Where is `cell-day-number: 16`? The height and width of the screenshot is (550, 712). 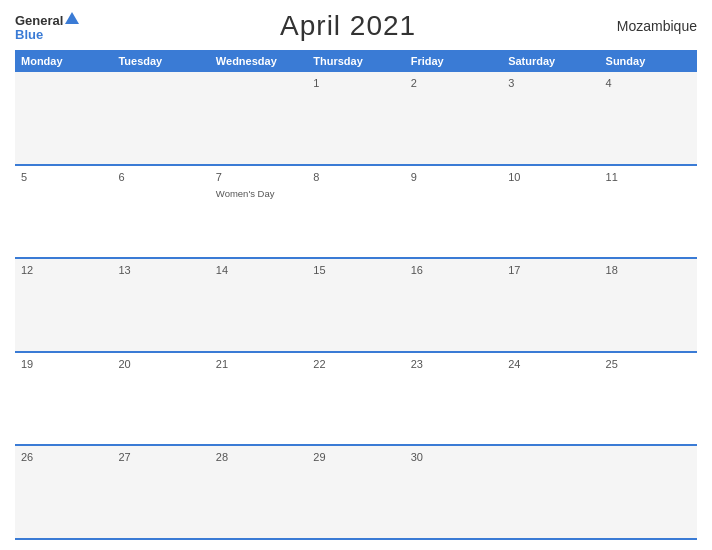
cell-day-number: 16 is located at coordinates (454, 270).